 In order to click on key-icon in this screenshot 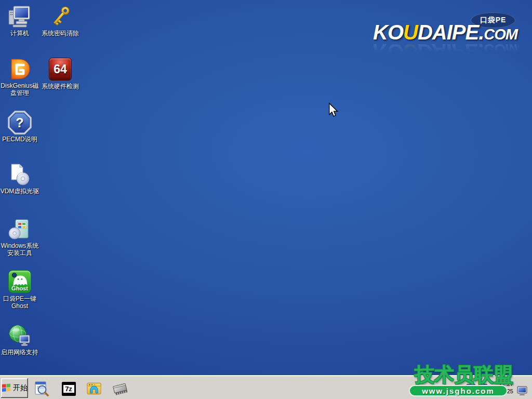, I will do `click(60, 17)`.